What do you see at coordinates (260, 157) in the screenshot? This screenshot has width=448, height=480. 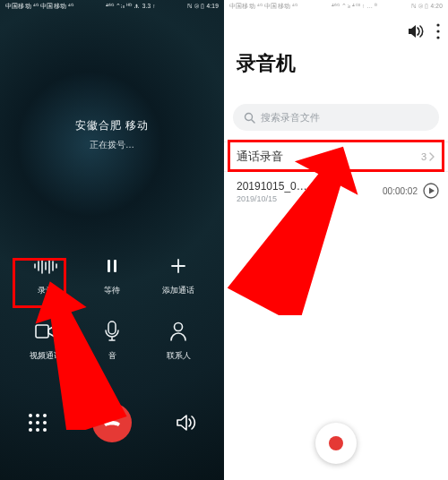 I see `section-title: 通话录音` at bounding box center [260, 157].